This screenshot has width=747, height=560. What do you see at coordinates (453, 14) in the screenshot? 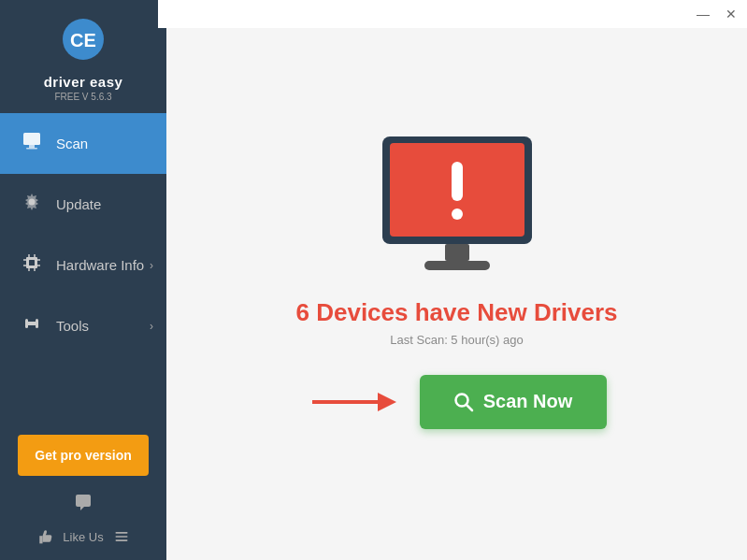
I see `titlebar: — ✕` at bounding box center [453, 14].